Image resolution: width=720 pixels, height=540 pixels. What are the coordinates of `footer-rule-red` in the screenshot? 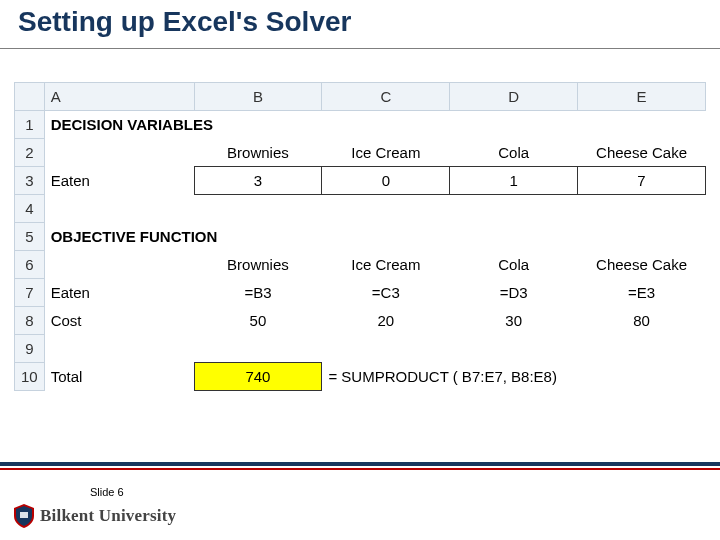 It's located at (360, 469).